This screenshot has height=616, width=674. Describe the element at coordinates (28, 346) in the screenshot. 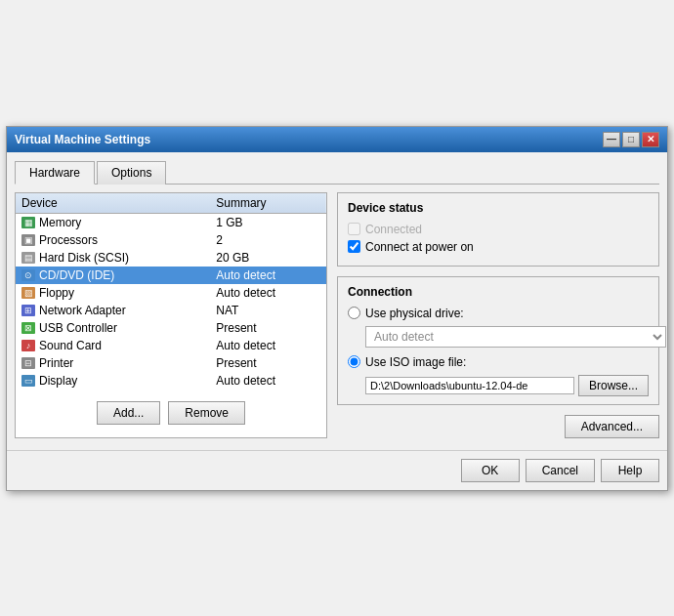

I see `sound-icon: ♪` at that location.